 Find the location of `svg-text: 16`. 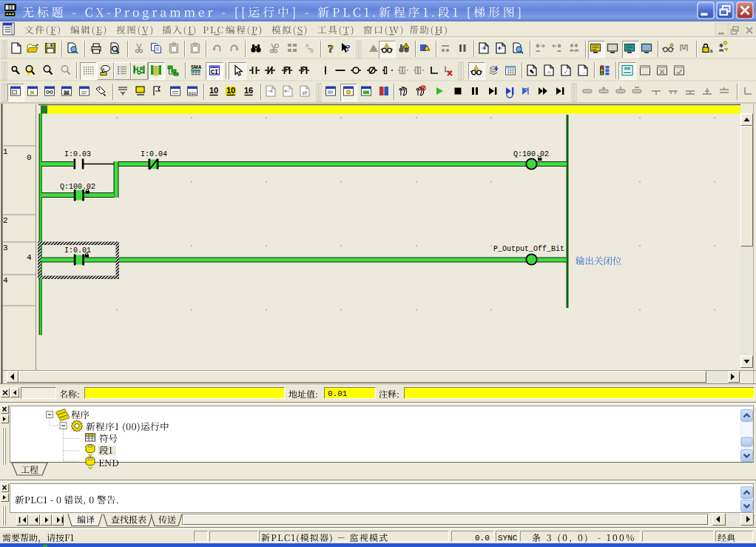

svg-text: 16 is located at coordinates (249, 90).